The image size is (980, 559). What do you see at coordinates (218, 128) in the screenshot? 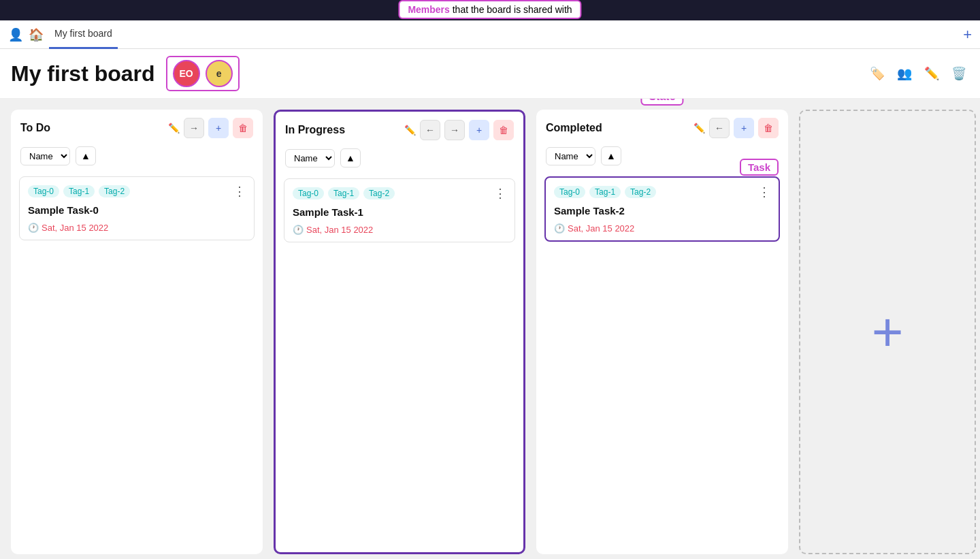
I see `add-task-todo: +` at bounding box center [218, 128].